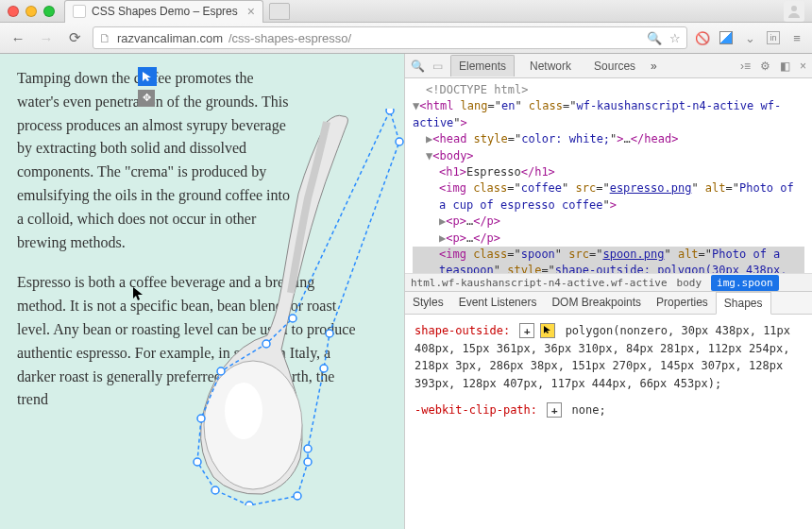  What do you see at coordinates (79, 11) in the screenshot?
I see `favicon-icon` at bounding box center [79, 11].